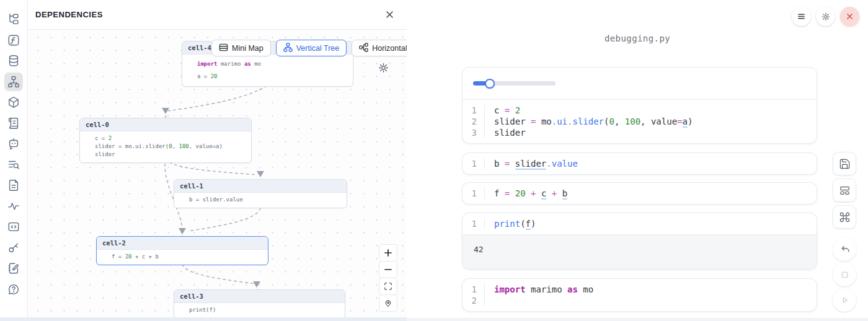 Image resolution: width=868 pixels, height=321 pixels. I want to click on snippets-file-icon, so click(14, 185).